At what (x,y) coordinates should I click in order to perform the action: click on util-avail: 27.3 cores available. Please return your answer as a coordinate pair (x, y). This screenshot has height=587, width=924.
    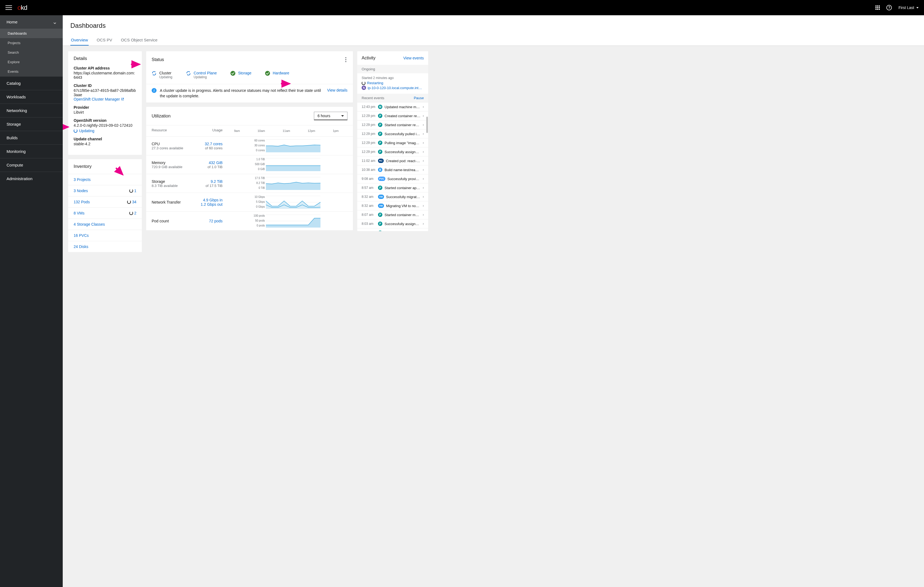
    Looking at the image, I should click on (173, 148).